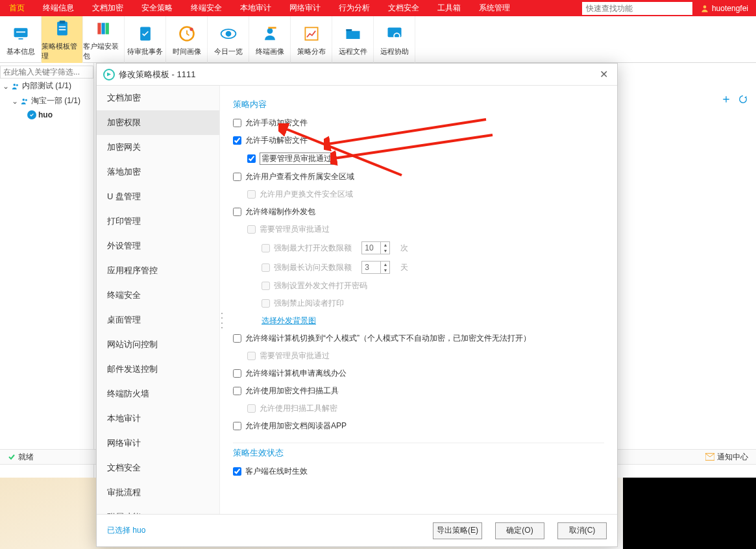 This screenshot has width=756, height=549. I want to click on side-item: 落地加密, so click(158, 172).